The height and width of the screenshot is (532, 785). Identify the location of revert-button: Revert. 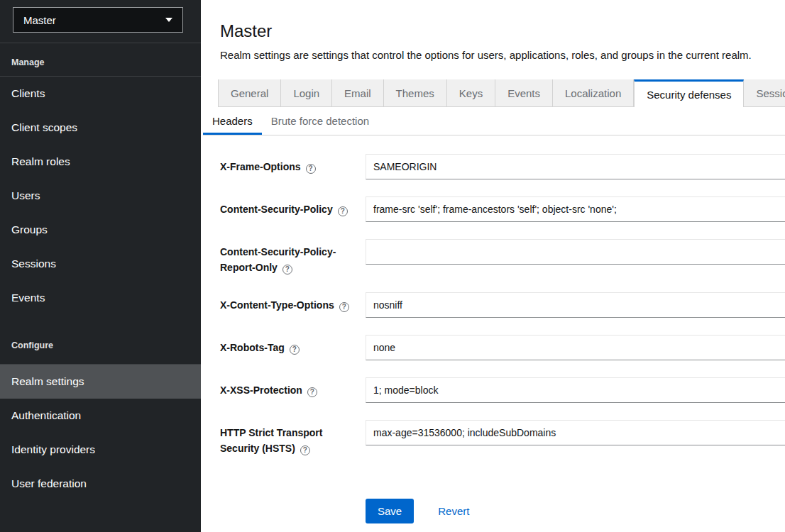
(454, 511).